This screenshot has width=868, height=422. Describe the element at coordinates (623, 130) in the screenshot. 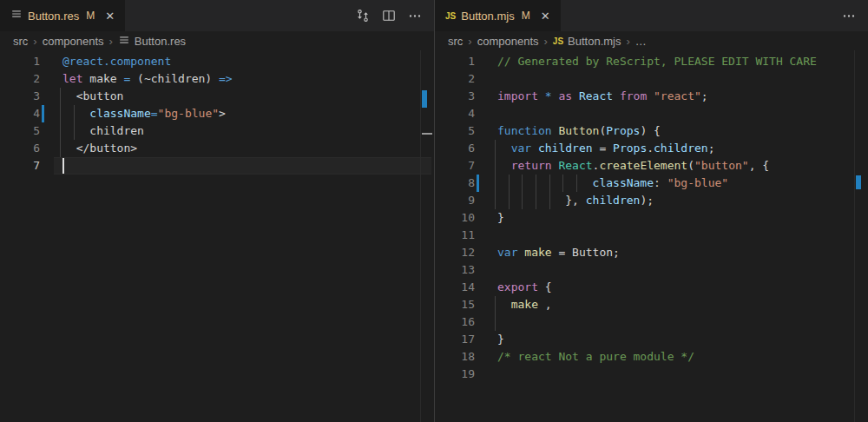

I see `code-token: Props` at that location.